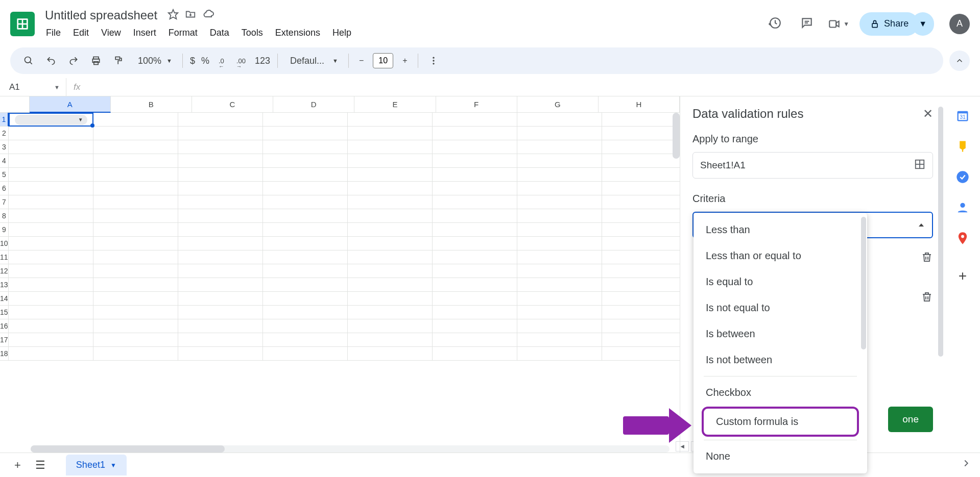 The width and height of the screenshot is (980, 477). I want to click on format-currency: $, so click(193, 61).